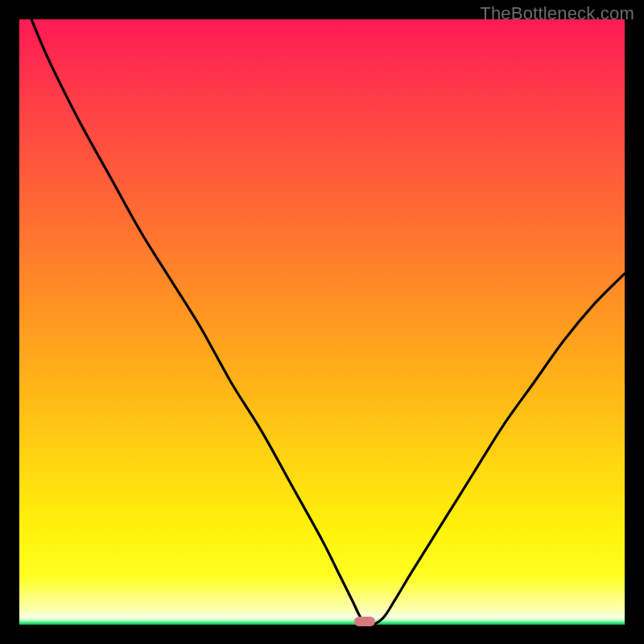  Describe the element at coordinates (365, 621) in the screenshot. I see `minimum-marker` at that location.